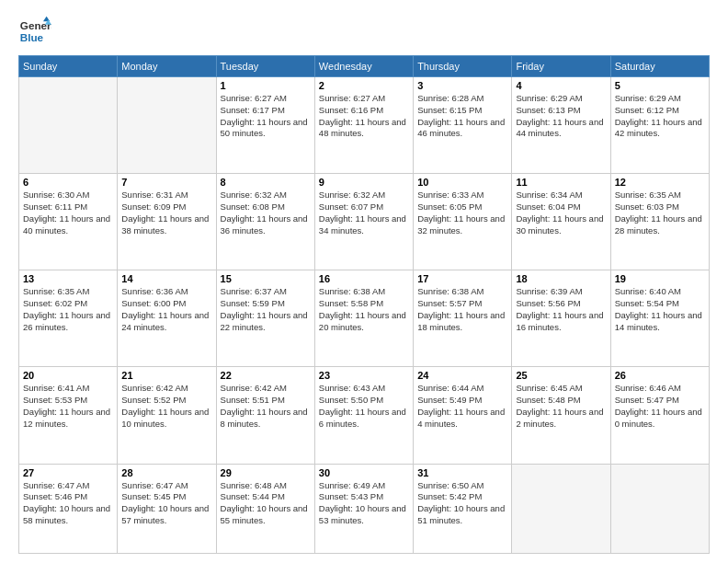  What do you see at coordinates (561, 223) in the screenshot?
I see `calendar-cell: 11Sunrise: 6:34 AM Sunset: 6:04 PM Dayli…` at bounding box center [561, 223].